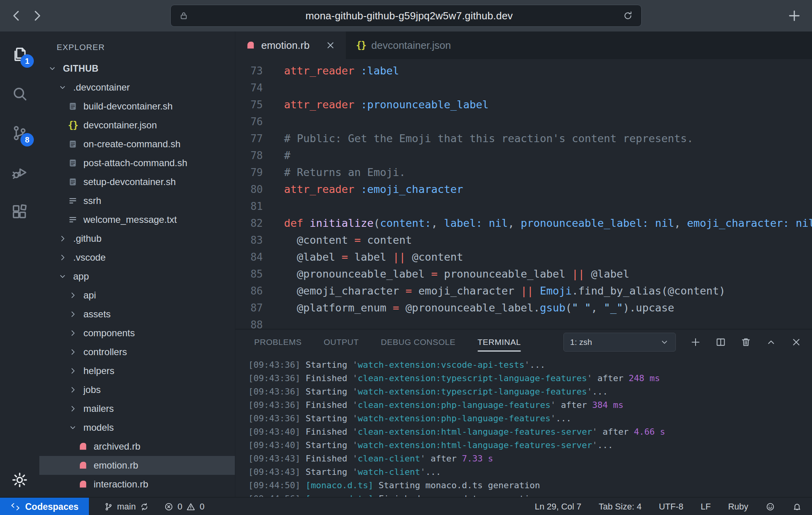  Describe the element at coordinates (278, 342) in the screenshot. I see `panel-tab-problems: PROBLEMS` at that location.